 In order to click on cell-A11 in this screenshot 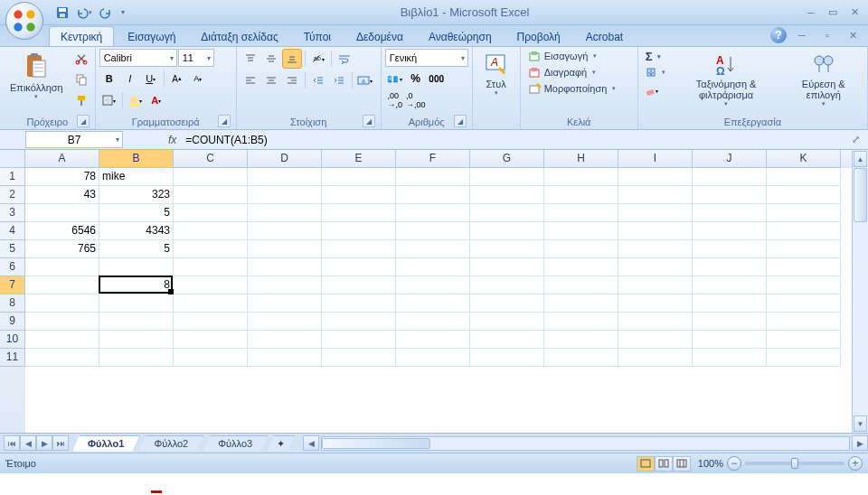, I will do `click(62, 358)`.